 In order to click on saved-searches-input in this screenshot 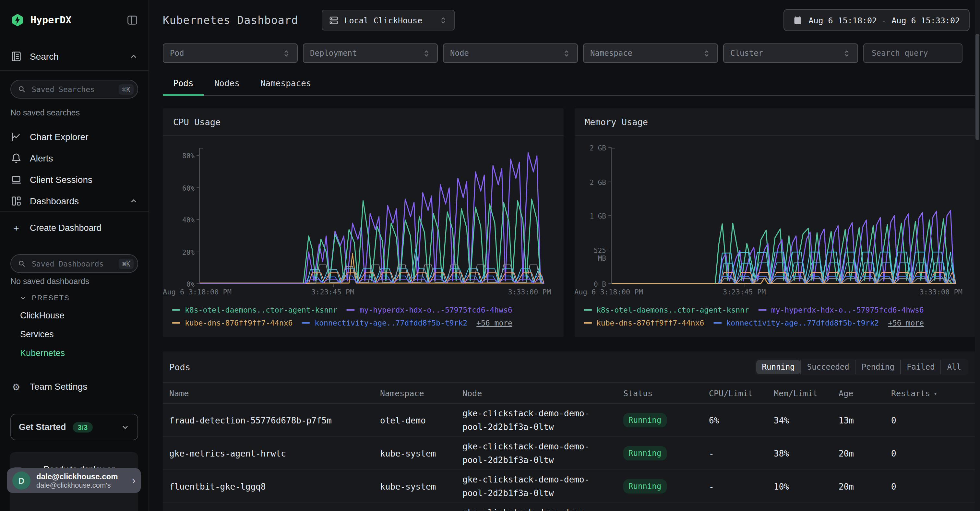, I will do `click(75, 89)`.